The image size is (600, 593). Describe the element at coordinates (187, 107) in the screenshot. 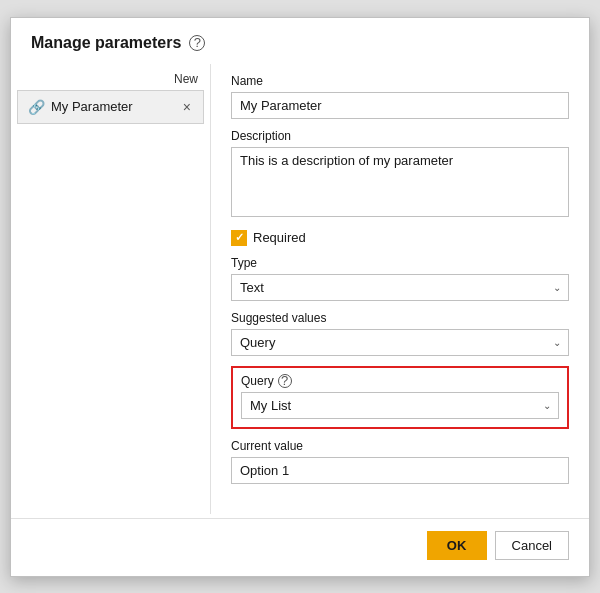

I see `close-parameter-button: ×` at that location.